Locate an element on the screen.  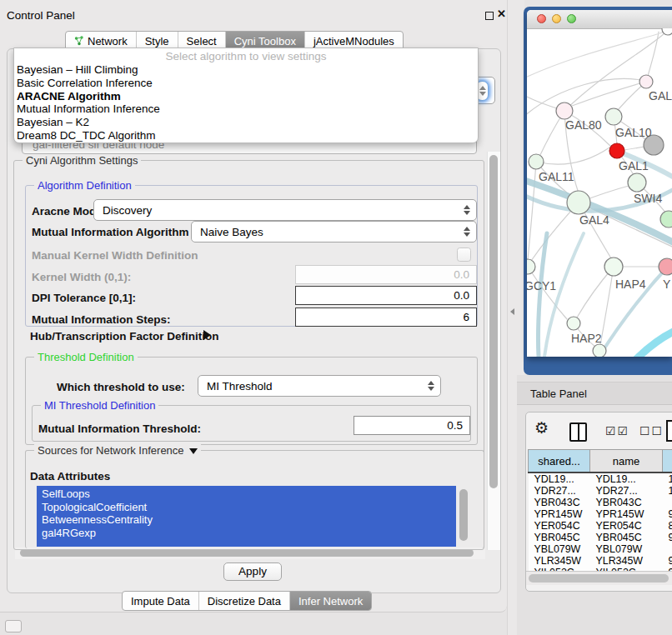
network-window-titlebar is located at coordinates (599, 20).